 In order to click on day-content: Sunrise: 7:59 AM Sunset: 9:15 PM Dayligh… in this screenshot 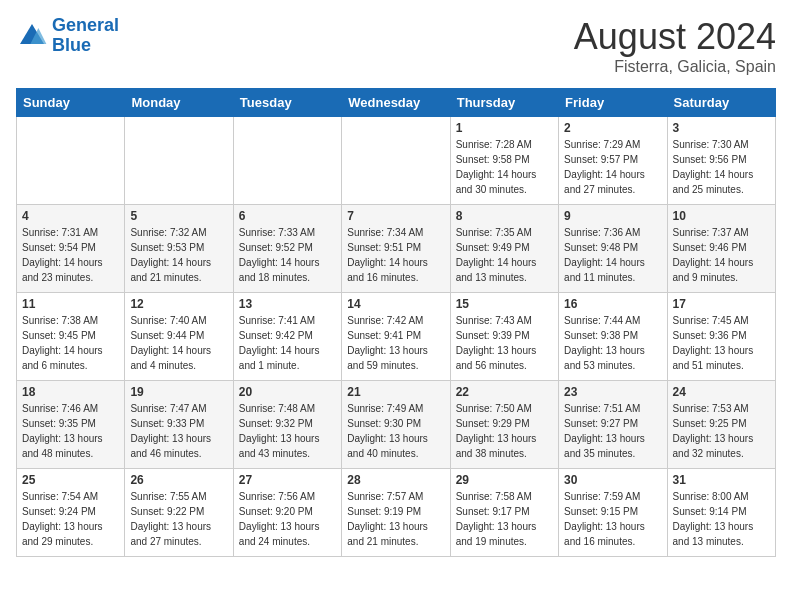, I will do `click(612, 519)`.